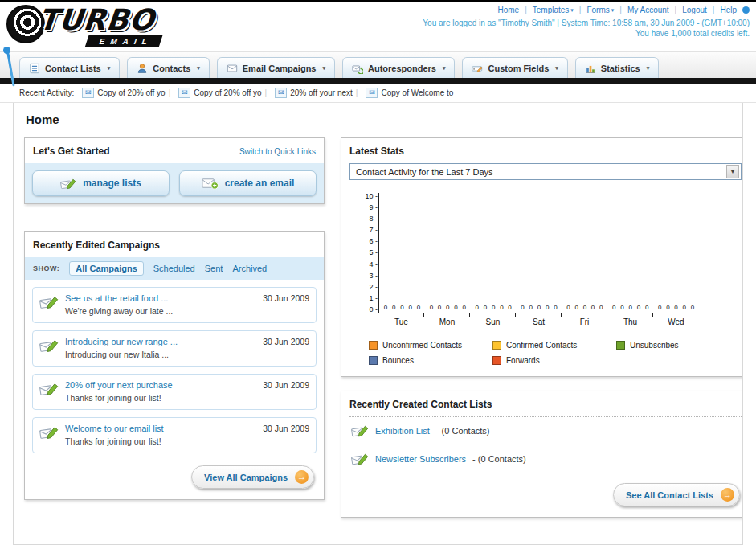 The height and width of the screenshot is (549, 756). Describe the element at coordinates (694, 10) in the screenshot. I see `top-link-logout: Logout` at that location.